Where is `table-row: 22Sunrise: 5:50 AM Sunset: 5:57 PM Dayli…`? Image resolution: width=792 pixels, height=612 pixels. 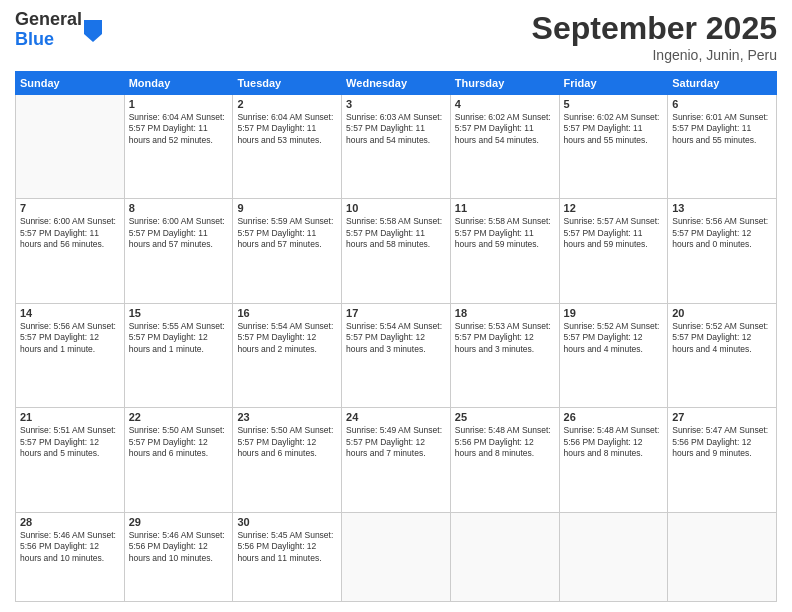 table-row: 22Sunrise: 5:50 AM Sunset: 5:57 PM Dayli… is located at coordinates (178, 460).